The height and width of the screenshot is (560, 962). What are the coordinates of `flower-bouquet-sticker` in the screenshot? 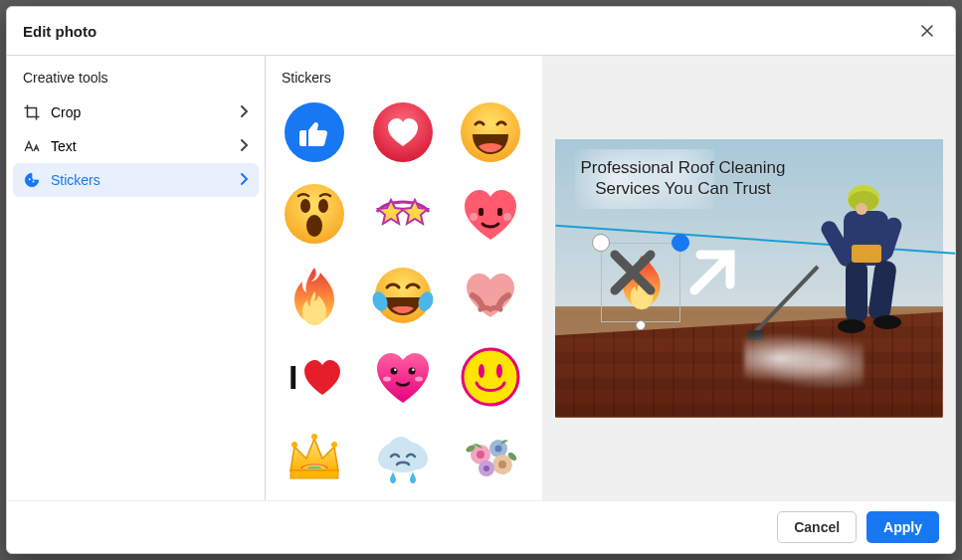 It's located at (490, 459).